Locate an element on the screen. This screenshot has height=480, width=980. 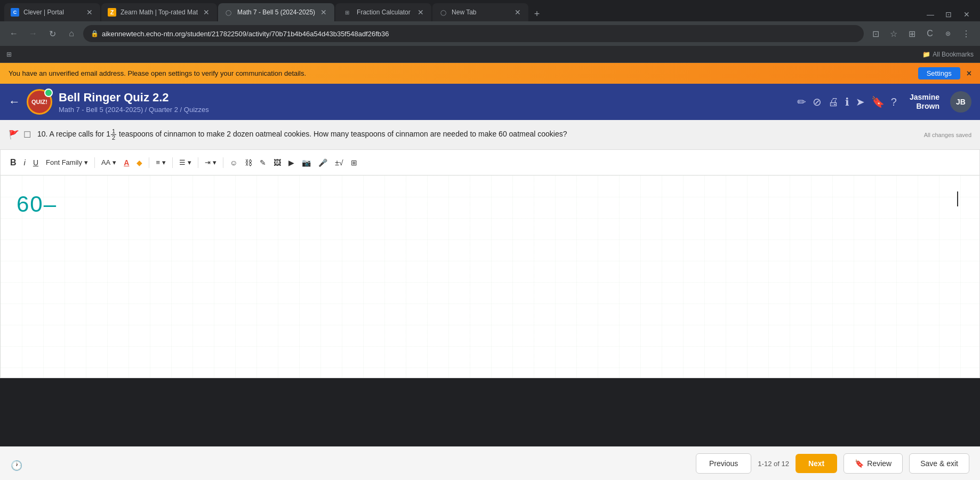
indent-dropdown: ⇥ ▾ is located at coordinates (211, 162).